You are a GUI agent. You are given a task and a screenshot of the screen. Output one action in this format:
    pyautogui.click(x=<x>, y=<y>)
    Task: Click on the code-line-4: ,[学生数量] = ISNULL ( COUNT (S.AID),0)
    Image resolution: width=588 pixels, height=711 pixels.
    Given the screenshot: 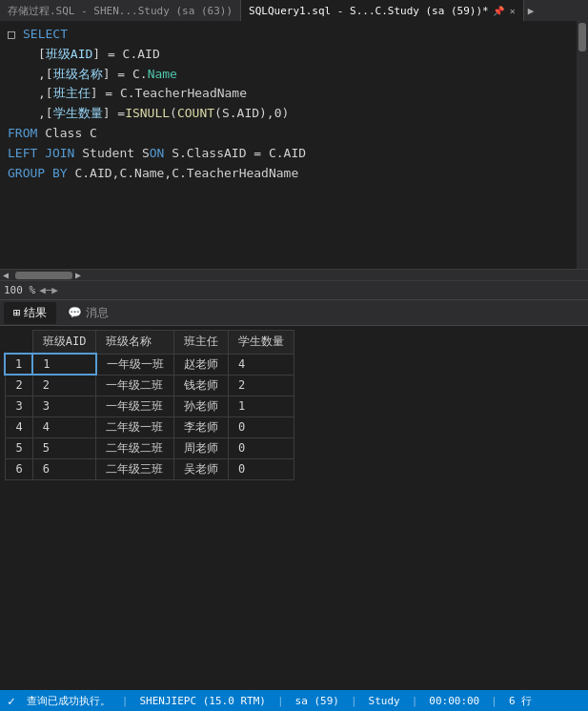 What is the action you would take?
    pyautogui.click(x=294, y=114)
    